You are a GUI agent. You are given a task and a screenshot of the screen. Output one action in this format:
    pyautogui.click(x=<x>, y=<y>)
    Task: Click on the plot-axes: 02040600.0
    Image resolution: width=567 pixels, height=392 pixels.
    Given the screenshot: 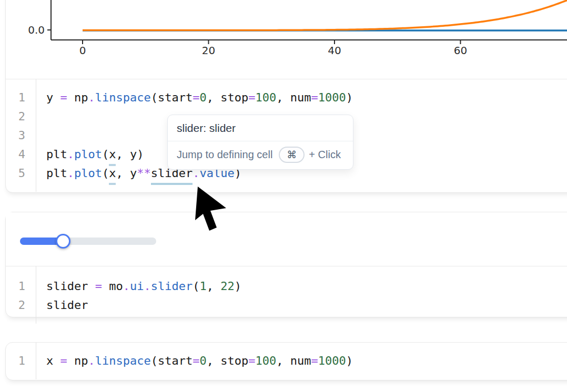 What is the action you would take?
    pyautogui.click(x=298, y=28)
    